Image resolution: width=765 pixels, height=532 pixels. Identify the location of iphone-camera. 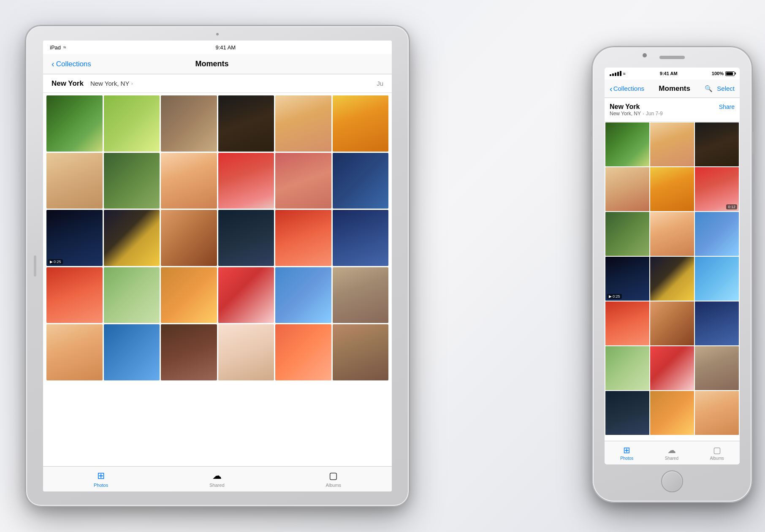
(645, 55).